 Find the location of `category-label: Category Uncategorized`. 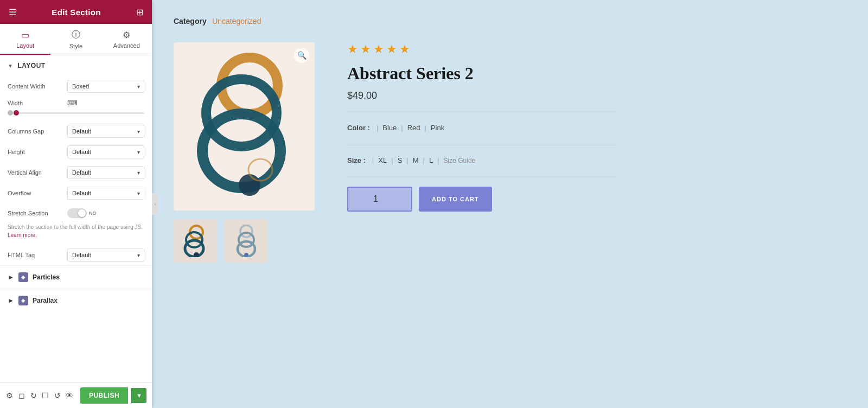

category-label: Category Uncategorized is located at coordinates (510, 21).